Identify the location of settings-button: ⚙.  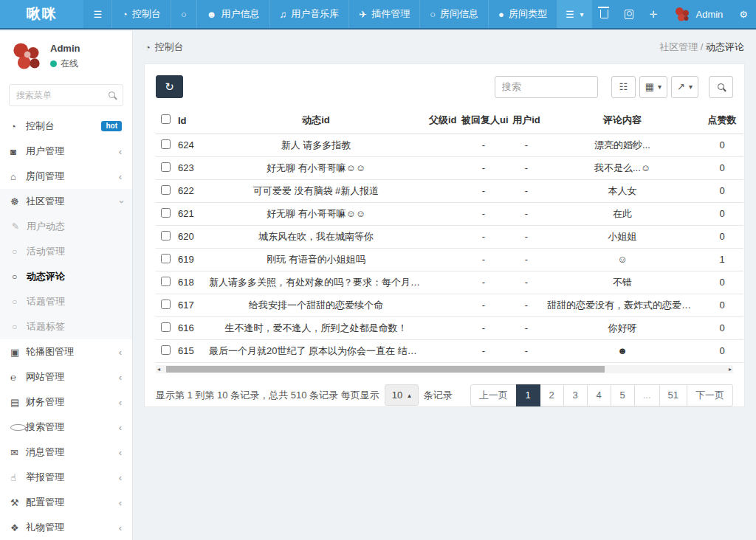
(743, 14).